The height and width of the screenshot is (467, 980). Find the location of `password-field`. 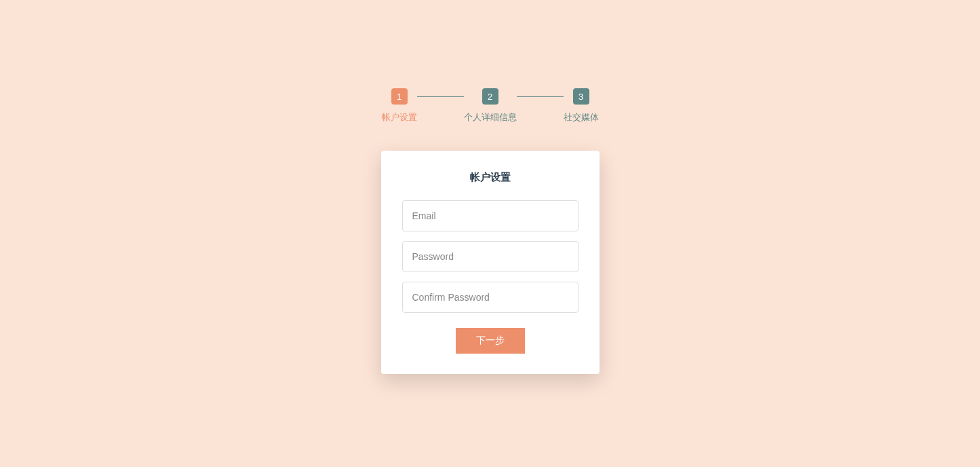

password-field is located at coordinates (490, 257).